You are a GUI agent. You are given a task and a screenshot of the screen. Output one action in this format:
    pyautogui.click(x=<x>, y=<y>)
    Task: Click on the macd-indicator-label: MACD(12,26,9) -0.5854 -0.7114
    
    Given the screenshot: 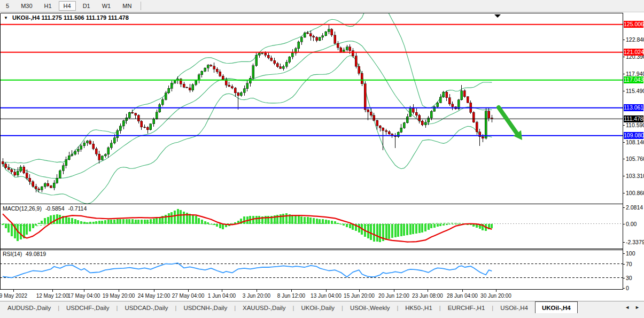 What is the action you would take?
    pyautogui.click(x=46, y=208)
    